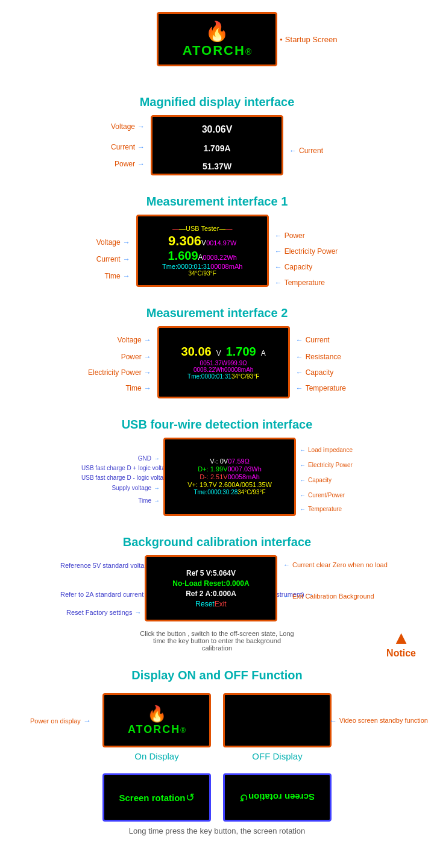 The width and height of the screenshot is (434, 868). What do you see at coordinates (203, 266) in the screenshot?
I see `m1-time-row: Tme:0000:01:31 00008mAh` at bounding box center [203, 266].